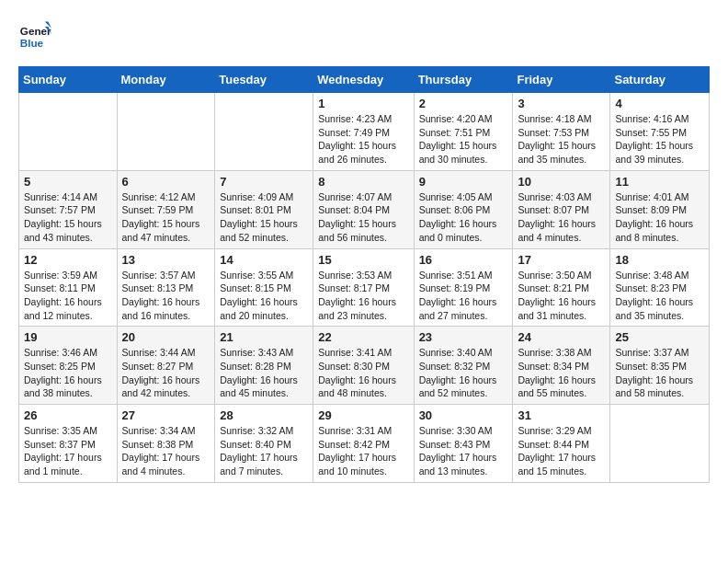 The width and height of the screenshot is (728, 563). What do you see at coordinates (463, 366) in the screenshot?
I see `calendar-cell: 23Sunrise: 3:40 AM Sunset: 8:32 PM Dayli…` at bounding box center [463, 366].